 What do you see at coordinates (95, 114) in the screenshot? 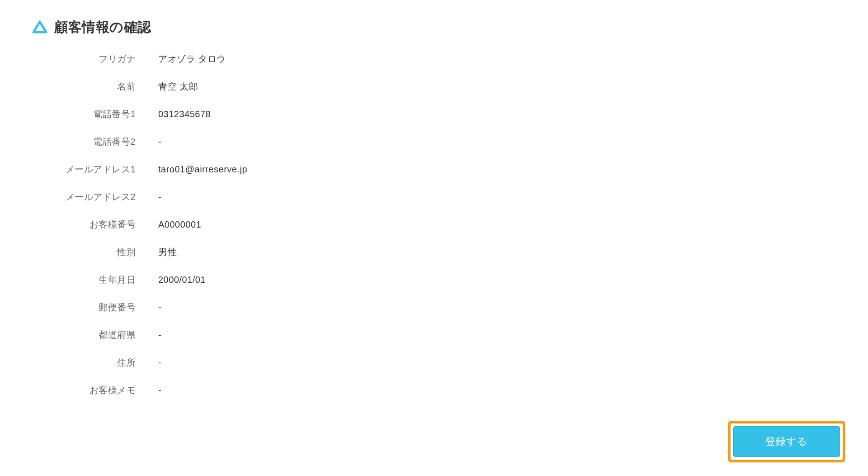
I see `label-phone1: 電話番号1` at bounding box center [95, 114].